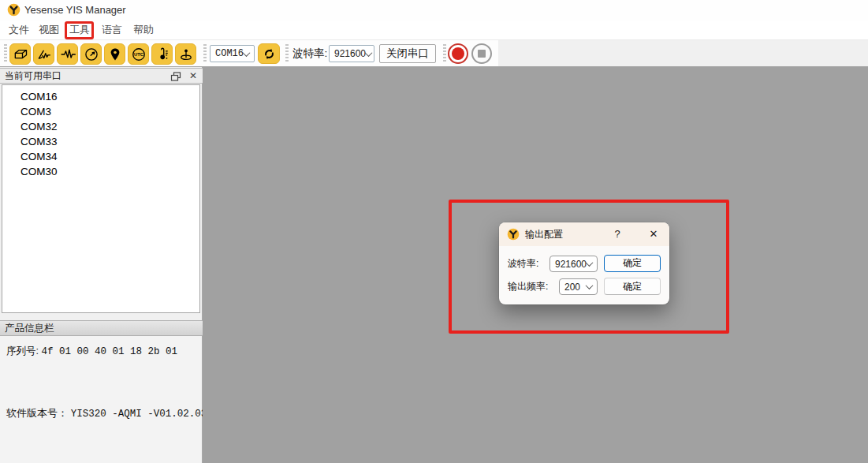  Describe the element at coordinates (76, 10) in the screenshot. I see `window-title: Yesense YIS Manager` at that location.